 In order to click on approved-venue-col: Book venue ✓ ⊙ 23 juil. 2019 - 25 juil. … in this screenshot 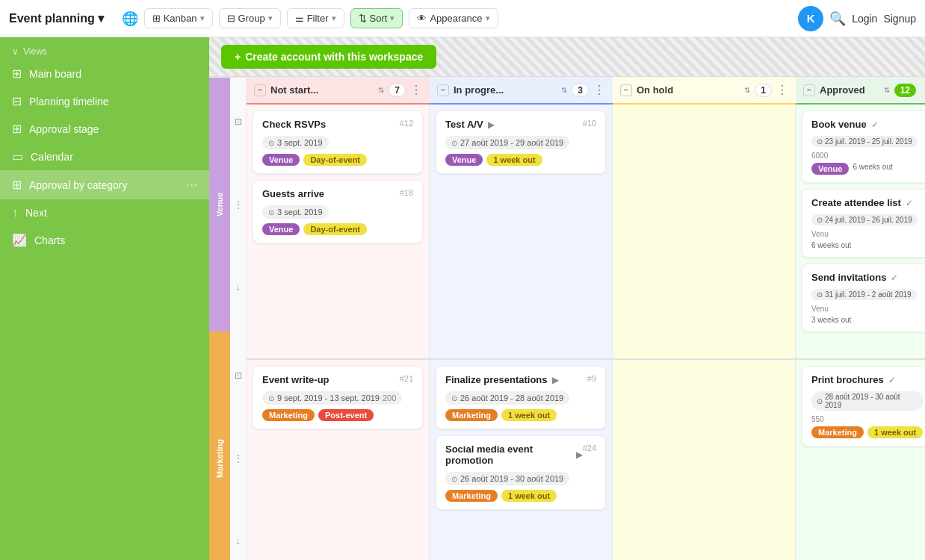, I will do `click(861, 231)`.